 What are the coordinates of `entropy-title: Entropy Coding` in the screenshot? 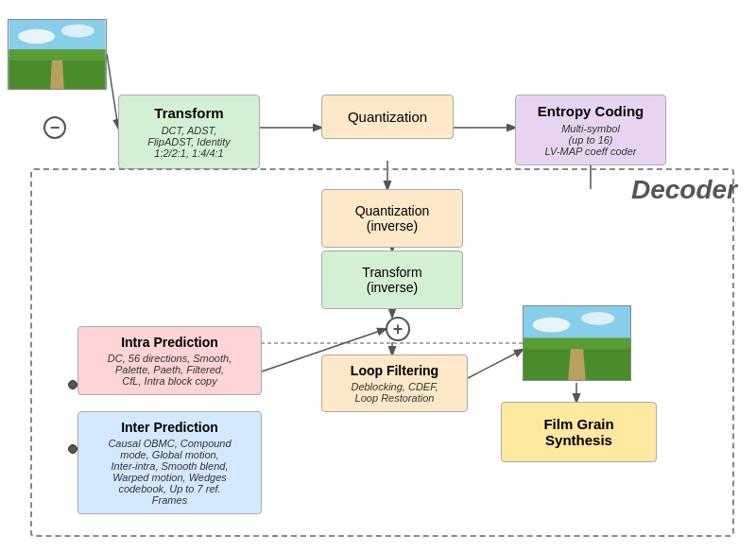 It's located at (591, 112).